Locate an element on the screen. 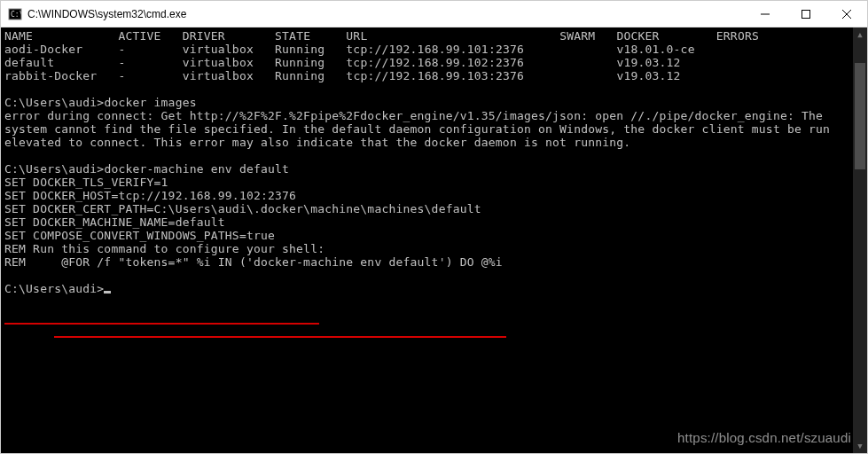 The image size is (868, 454). scrollbar: ▲ ▼ is located at coordinates (860, 240).